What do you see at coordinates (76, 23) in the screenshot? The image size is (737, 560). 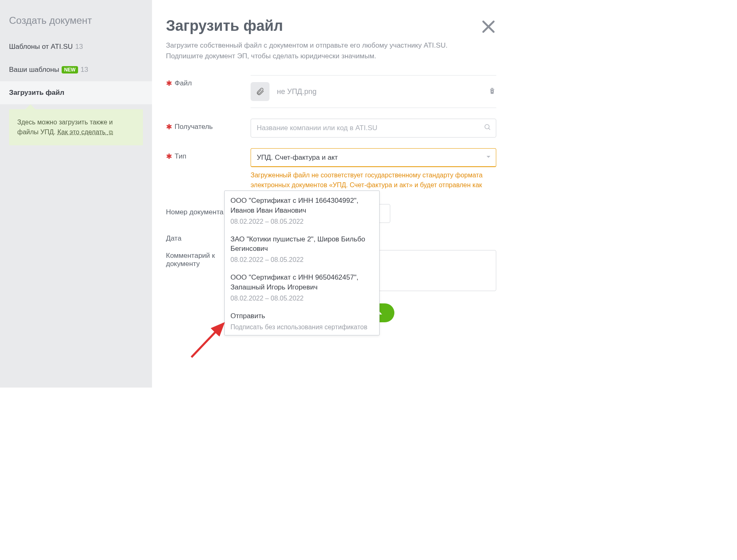 I see `sidebar-title: Создать документ` at bounding box center [76, 23].